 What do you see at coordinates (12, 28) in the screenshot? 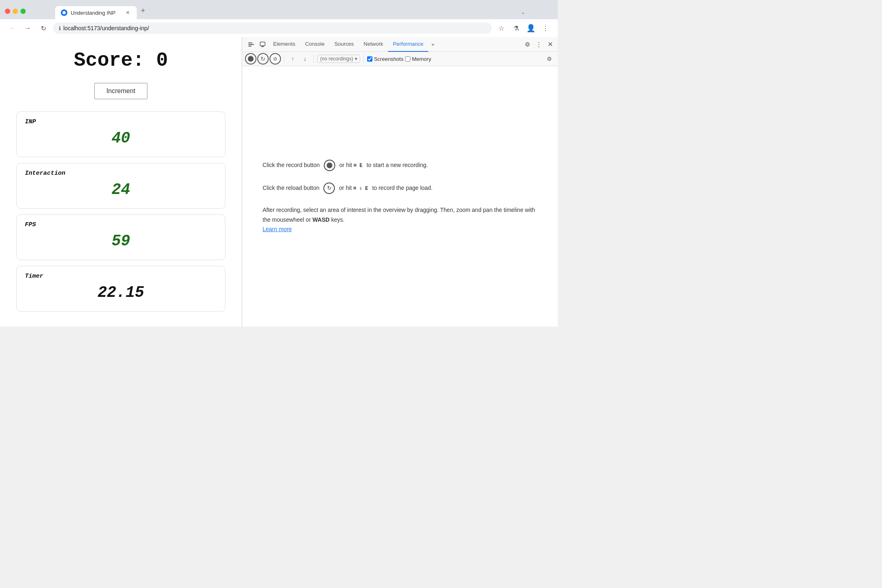
I see `back-icon: ←` at bounding box center [12, 28].